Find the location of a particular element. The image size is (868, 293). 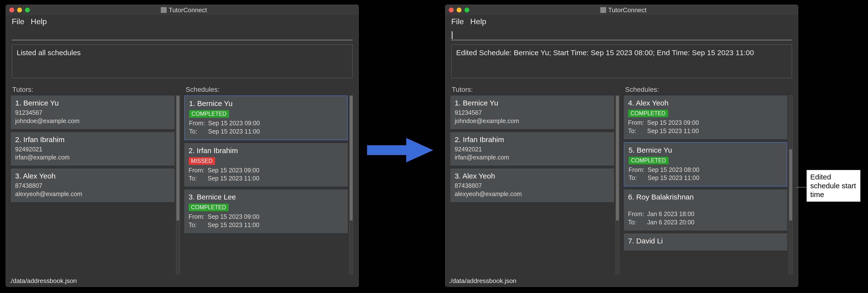

result-display: Listed all schedules is located at coordinates (182, 61).